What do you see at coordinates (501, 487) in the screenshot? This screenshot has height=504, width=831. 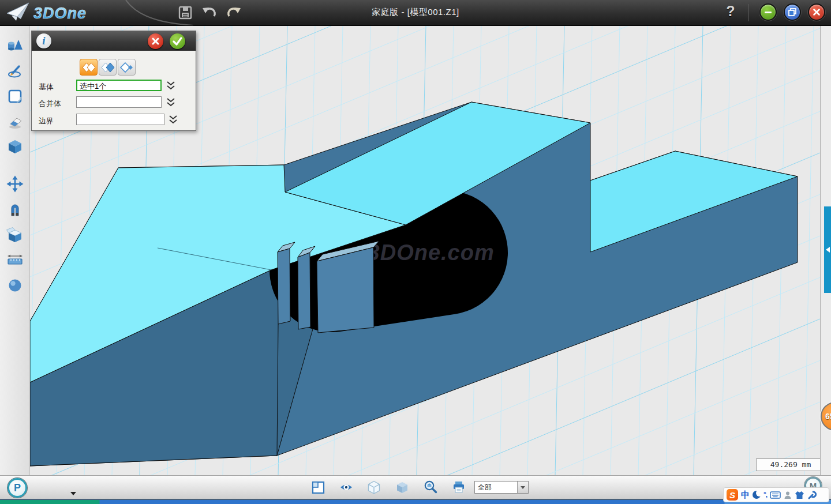 I see `display-filter-dropdown: 全部` at bounding box center [501, 487].